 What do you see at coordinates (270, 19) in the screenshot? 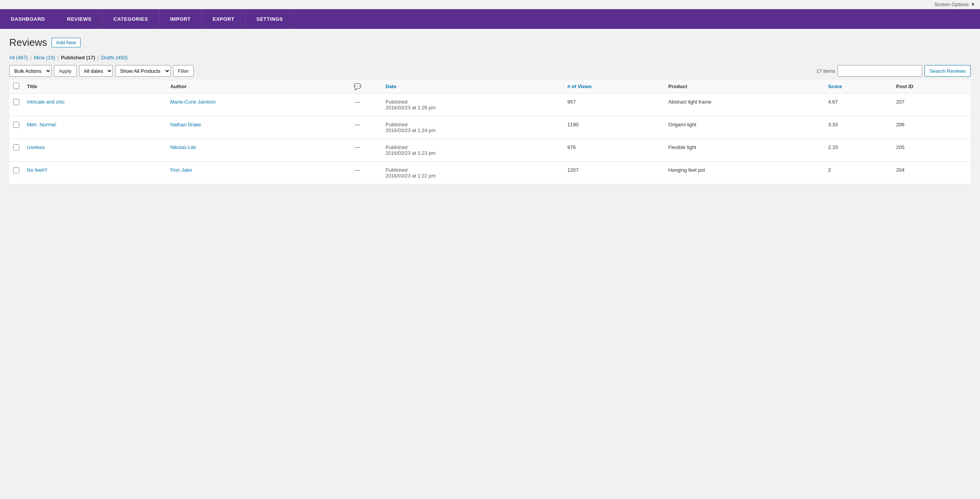
I see `nav-item-settings: SETTINGS` at bounding box center [270, 19].